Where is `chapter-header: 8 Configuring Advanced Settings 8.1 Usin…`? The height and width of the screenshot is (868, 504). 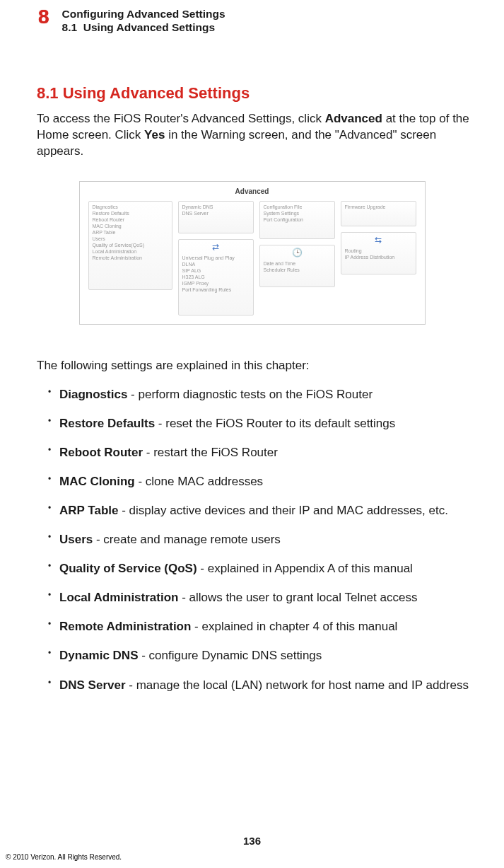
chapter-header: 8 Configuring Advanced Settings 8.1 Usin… is located at coordinates (252, 21).